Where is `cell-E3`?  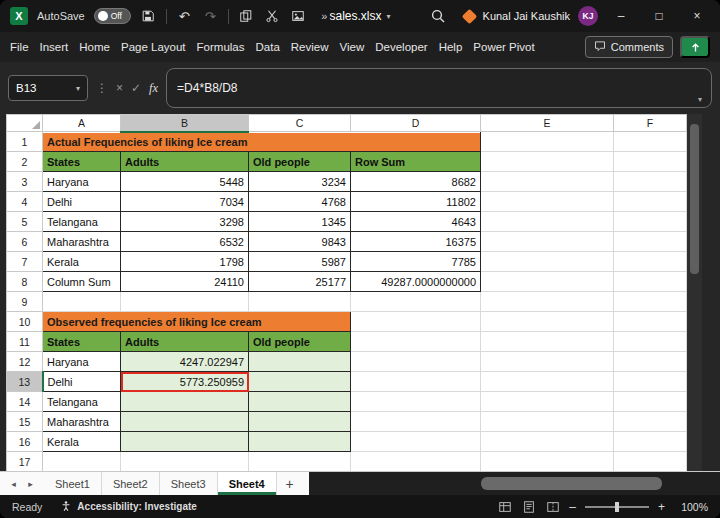
cell-E3 is located at coordinates (548, 182).